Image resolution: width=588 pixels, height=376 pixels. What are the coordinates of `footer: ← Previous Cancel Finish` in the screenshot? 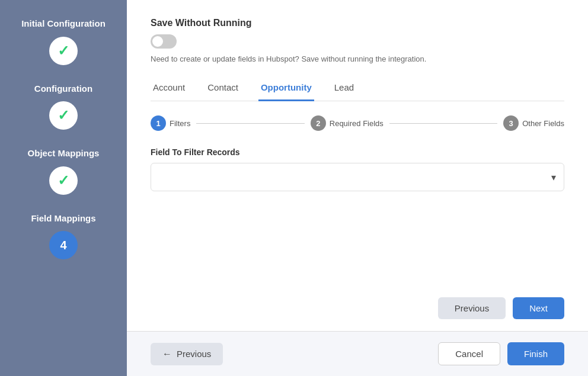 It's located at (357, 353).